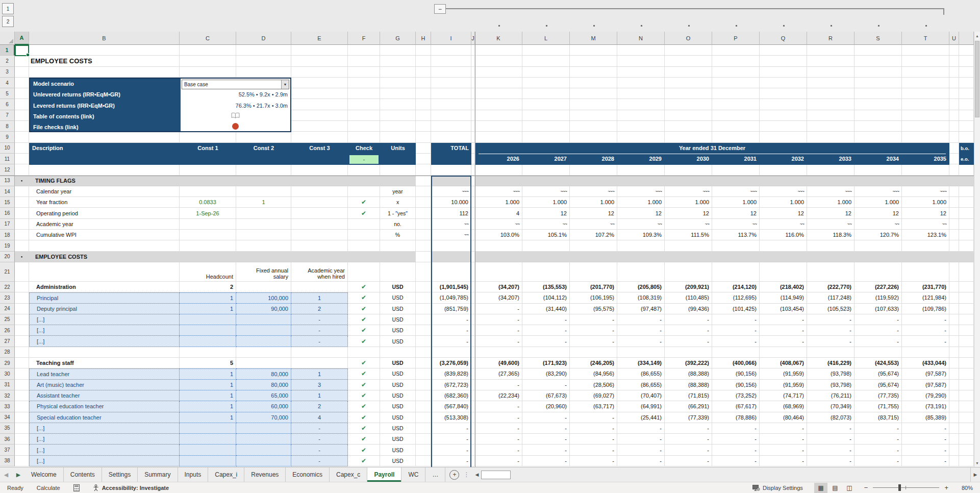  I want to click on cell-S37: -, so click(878, 450).